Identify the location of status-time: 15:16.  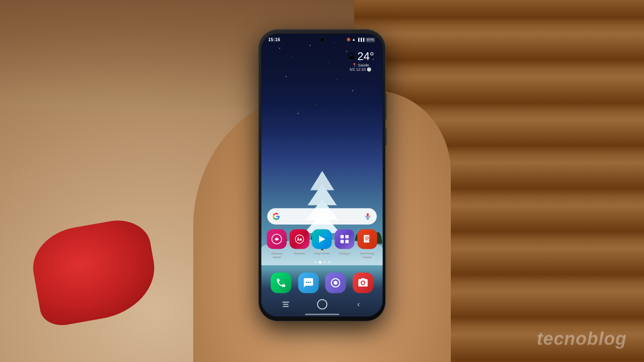
(274, 39).